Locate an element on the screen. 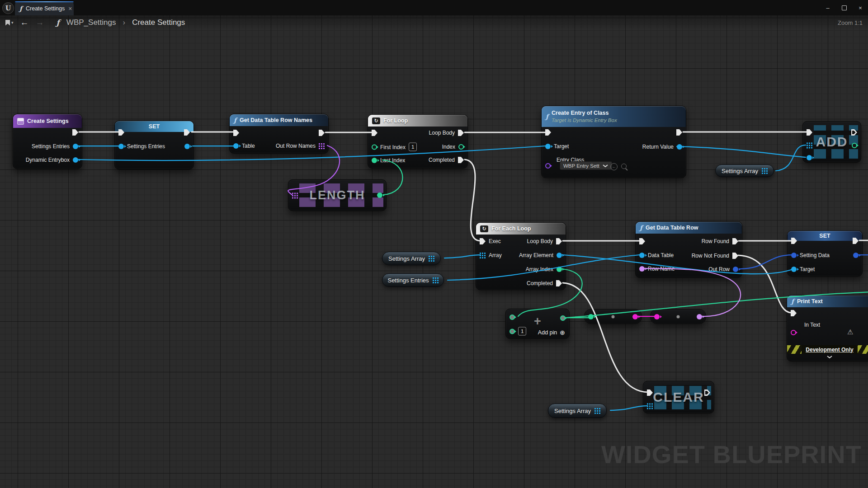 Image resolution: width=868 pixels, height=488 pixels. pin-first-index: First Index1 is located at coordinates (394, 147).